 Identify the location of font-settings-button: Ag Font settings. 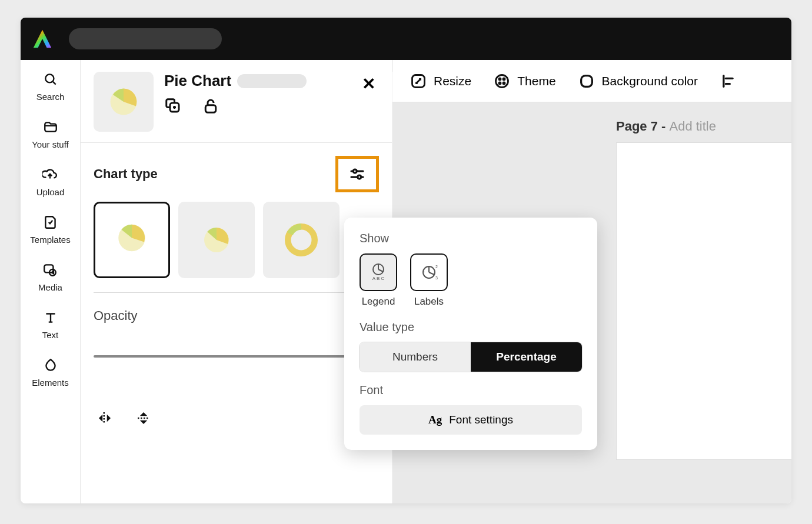
(471, 420).